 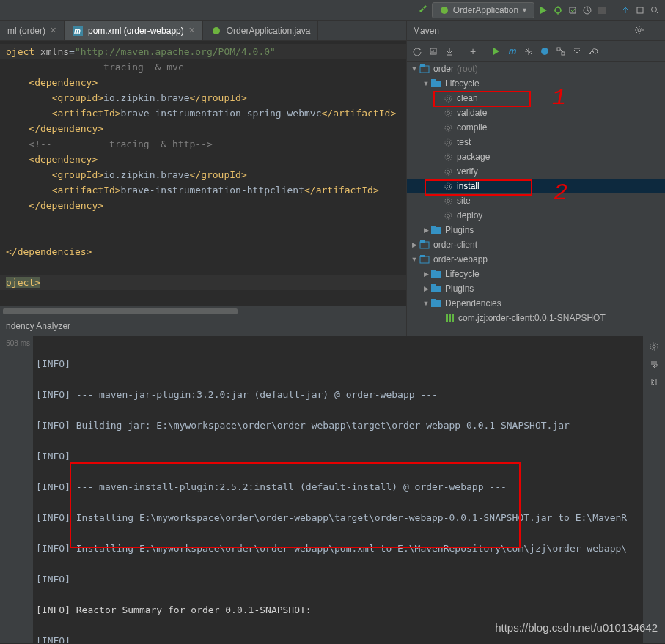 I want to click on tab-label: OrderApplication.java, so click(x=268, y=31).